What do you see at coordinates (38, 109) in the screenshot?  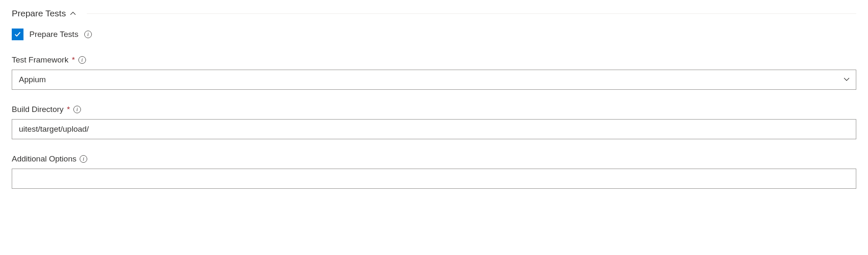 I see `build-directory-label: Build Directory` at bounding box center [38, 109].